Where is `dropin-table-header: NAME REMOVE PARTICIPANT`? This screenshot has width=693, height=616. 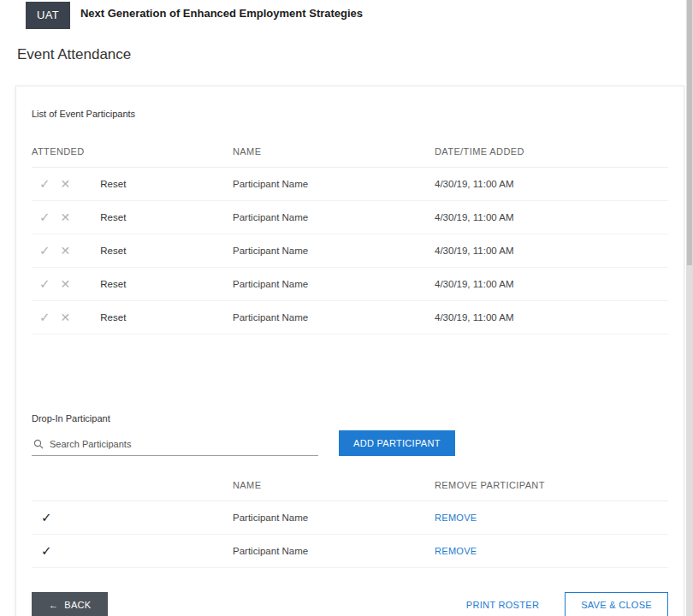 dropin-table-header: NAME REMOVE PARTICIPANT is located at coordinates (350, 486).